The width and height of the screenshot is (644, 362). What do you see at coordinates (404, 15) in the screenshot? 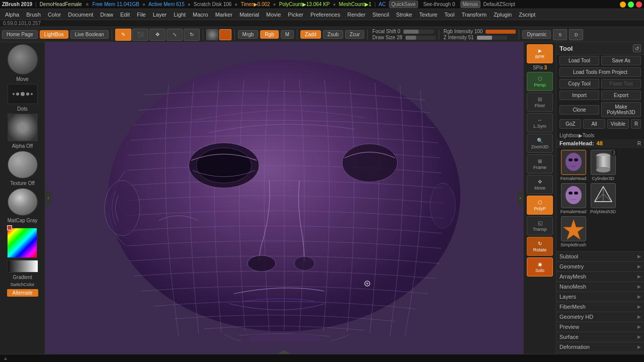
I see `menu-stroke: Stroke` at bounding box center [404, 15].